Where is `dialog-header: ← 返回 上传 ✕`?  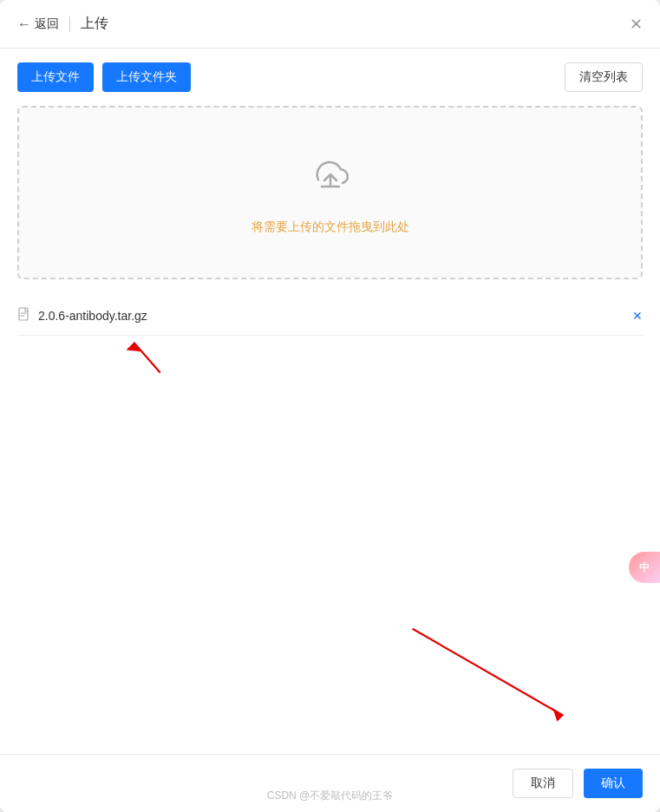
dialog-header: ← 返回 上传 ✕ is located at coordinates (330, 24).